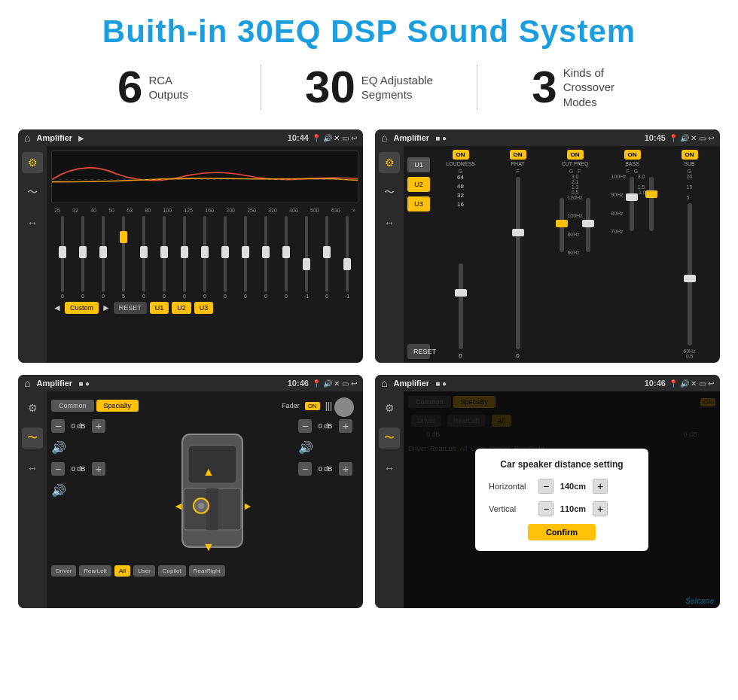 The image size is (738, 700). I want to click on eq-slider-3: 0, so click(103, 257).